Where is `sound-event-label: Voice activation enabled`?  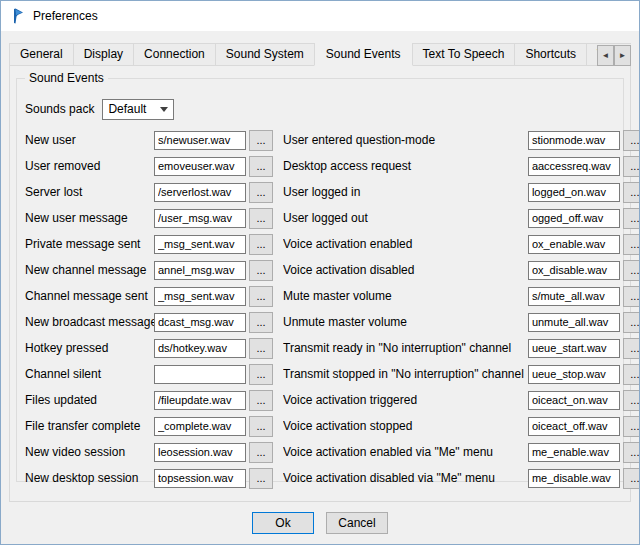 sound-event-label: Voice activation enabled is located at coordinates (406, 244).